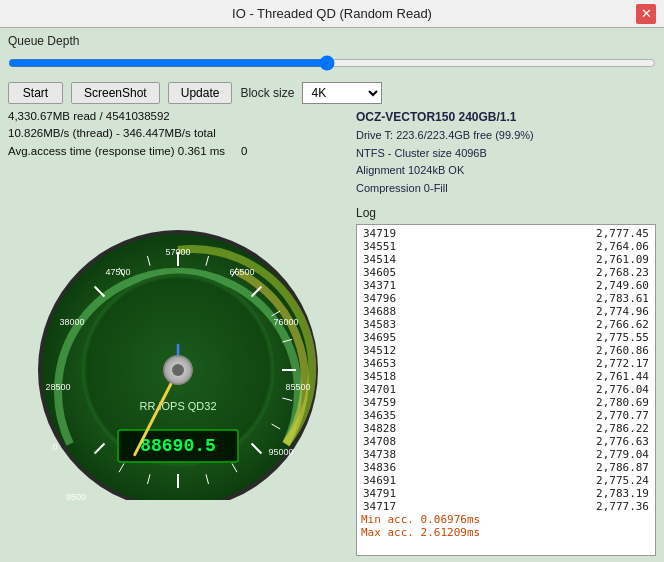 The height and width of the screenshot is (562, 664). Describe the element at coordinates (298, 387) in the screenshot. I see `tick-85500: 85500` at that location.